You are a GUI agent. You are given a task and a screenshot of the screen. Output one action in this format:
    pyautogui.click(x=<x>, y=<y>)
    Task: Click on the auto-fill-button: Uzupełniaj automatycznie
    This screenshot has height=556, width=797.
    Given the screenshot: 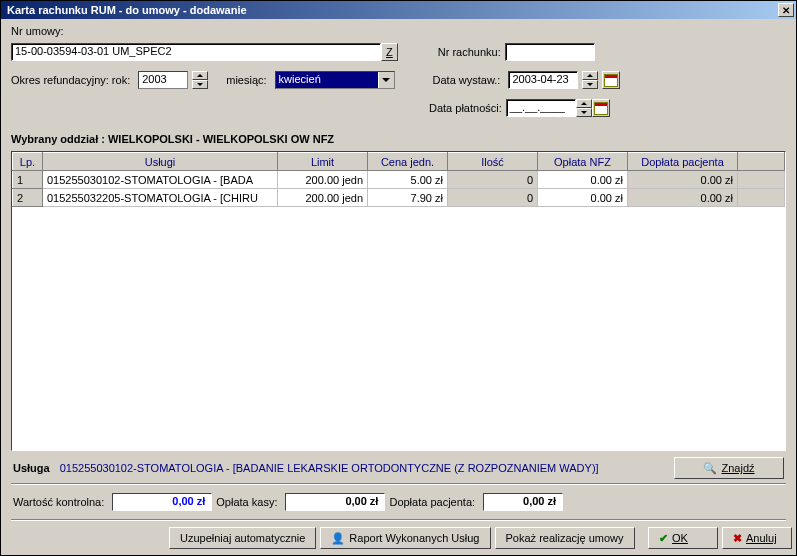 What is the action you would take?
    pyautogui.click(x=242, y=538)
    